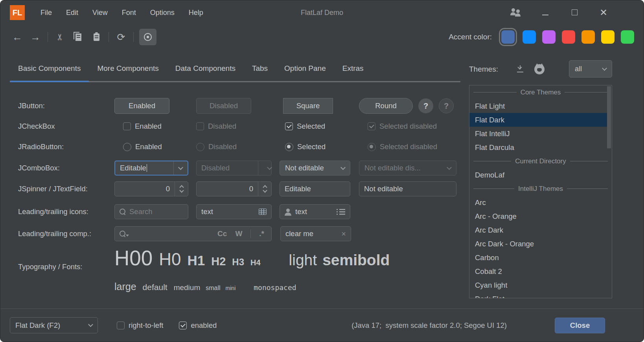 The height and width of the screenshot is (342, 644). Describe the element at coordinates (372, 126) in the screenshot. I see `checkbox-selected-disabled` at that location.